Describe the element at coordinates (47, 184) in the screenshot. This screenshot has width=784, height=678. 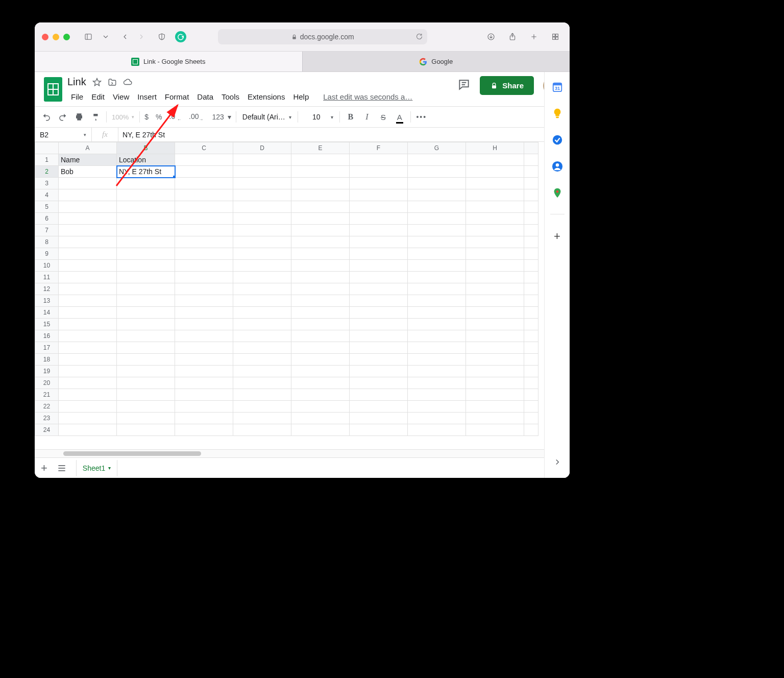
I see `row-header: 3` at that location.